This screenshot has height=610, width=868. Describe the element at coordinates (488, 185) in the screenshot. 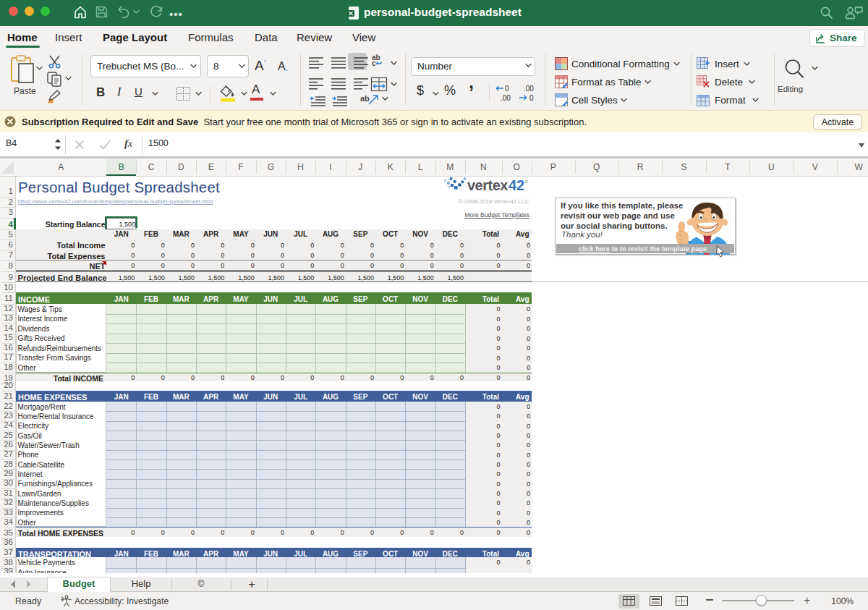

I see `svg-text: vertex` at that location.